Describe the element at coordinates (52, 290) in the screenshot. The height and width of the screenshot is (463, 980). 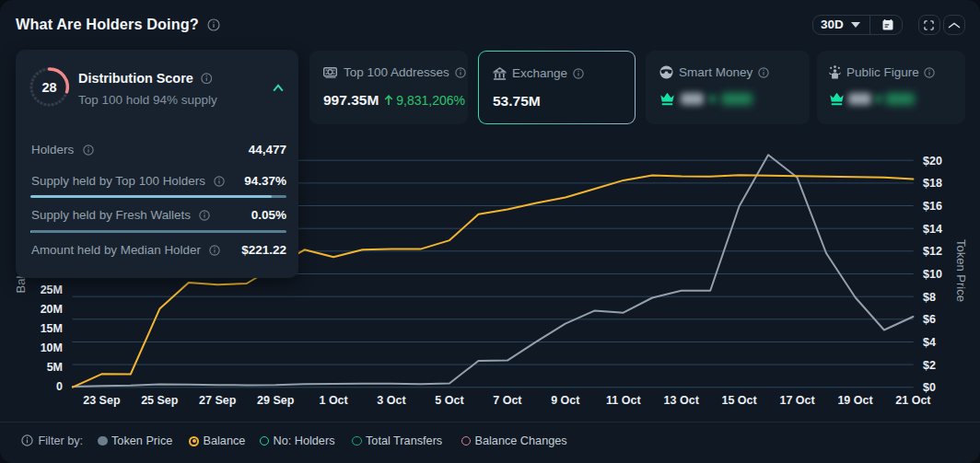
I see `svg-text: 25M` at that location.